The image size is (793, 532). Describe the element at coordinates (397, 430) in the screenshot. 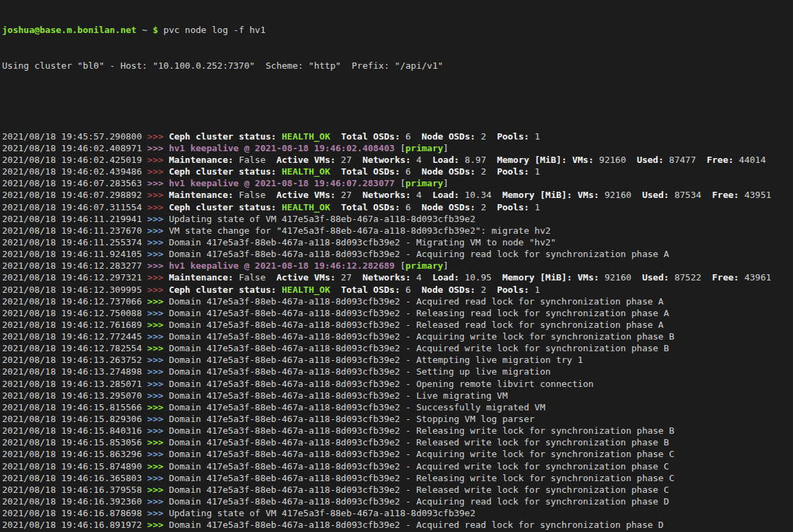

I see `log-line: 2021/08/18 19:46:15.840316 >>> Domain 41…` at that location.